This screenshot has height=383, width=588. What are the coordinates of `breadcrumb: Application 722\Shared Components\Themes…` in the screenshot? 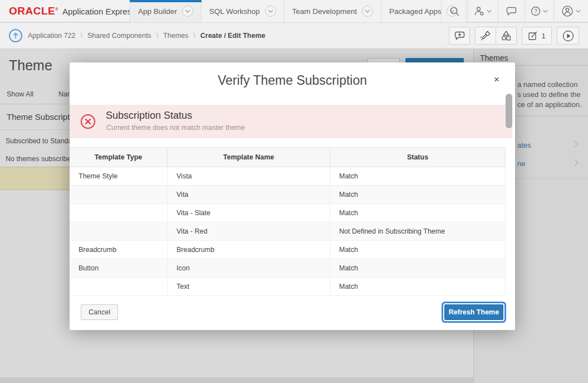 It's located at (146, 36).